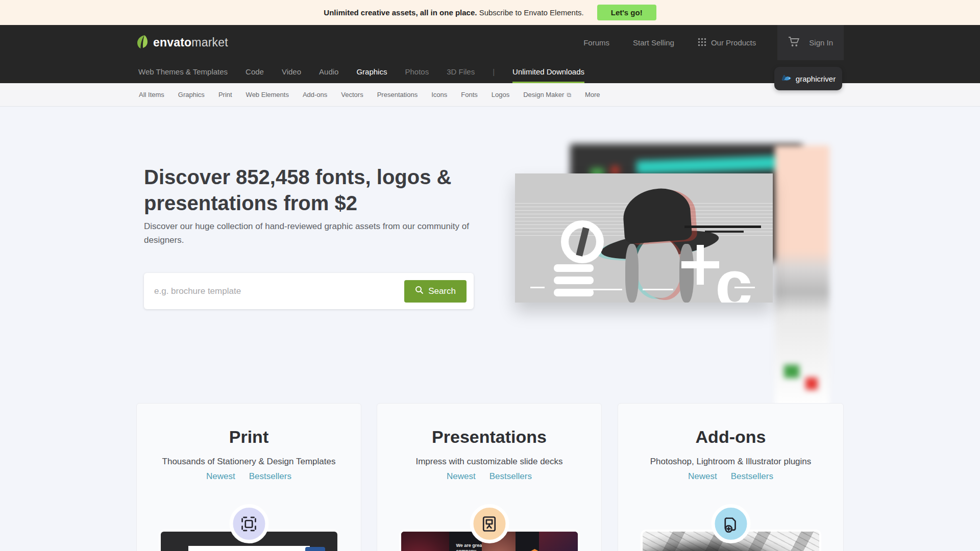 The image size is (980, 551). What do you see at coordinates (323, 178) in the screenshot?
I see `hero-title-line1: Discover 852,458 fonts, logos &` at bounding box center [323, 178].